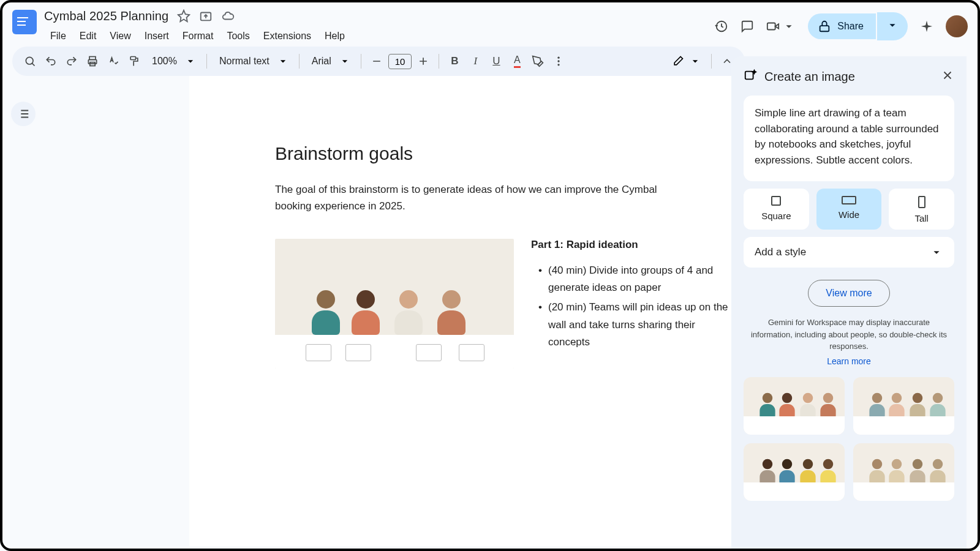  What do you see at coordinates (849, 361) in the screenshot?
I see `learn-more-link: Learn more` at bounding box center [849, 361].